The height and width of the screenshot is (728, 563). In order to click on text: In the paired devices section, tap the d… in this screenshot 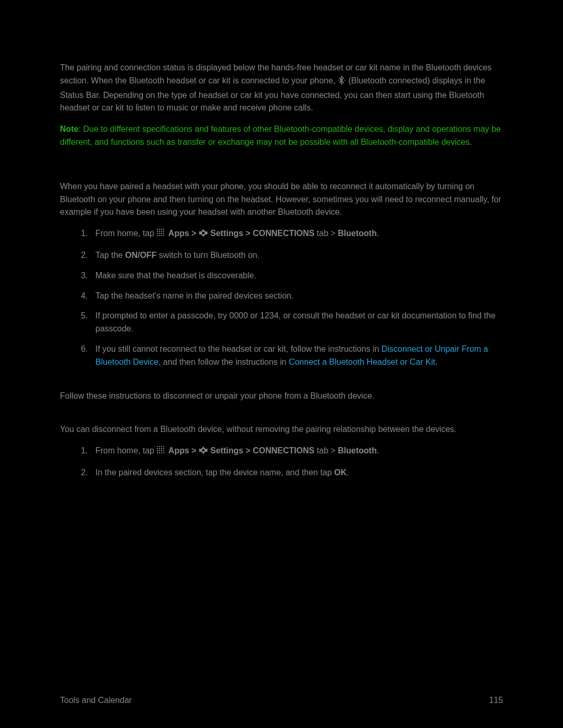, I will do `click(215, 472)`.